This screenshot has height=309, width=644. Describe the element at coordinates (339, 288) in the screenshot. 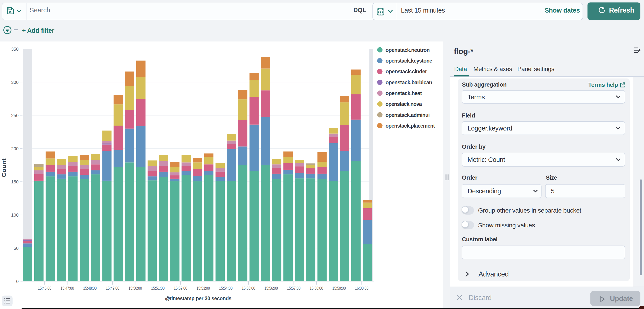

I see `svg-text: 15:59:00` at that location.